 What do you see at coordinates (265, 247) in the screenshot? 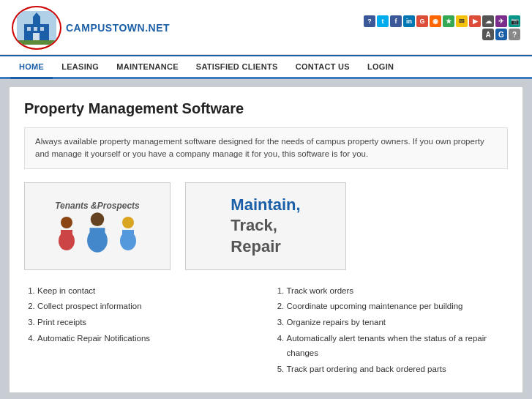
I see `maintain-line3: Repair` at bounding box center [265, 247].